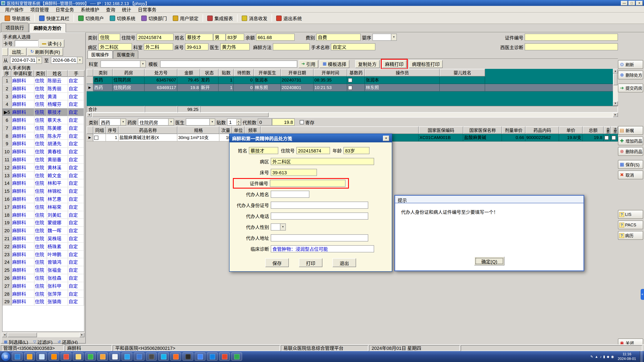  What do you see at coordinates (43, 294) in the screenshot?
I see `patient-row: 28麻醉科住院张萍萍自定` at bounding box center [43, 294].